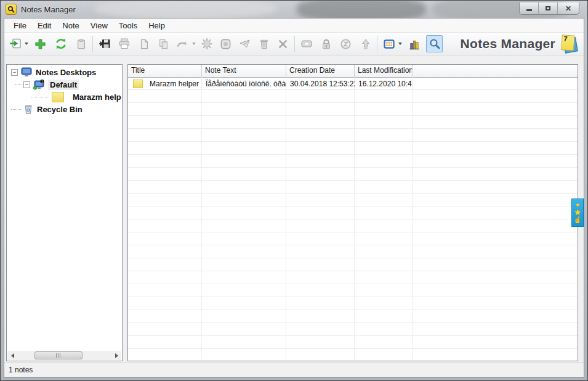  Describe the element at coordinates (245, 44) in the screenshot. I see `send-icon` at that location.